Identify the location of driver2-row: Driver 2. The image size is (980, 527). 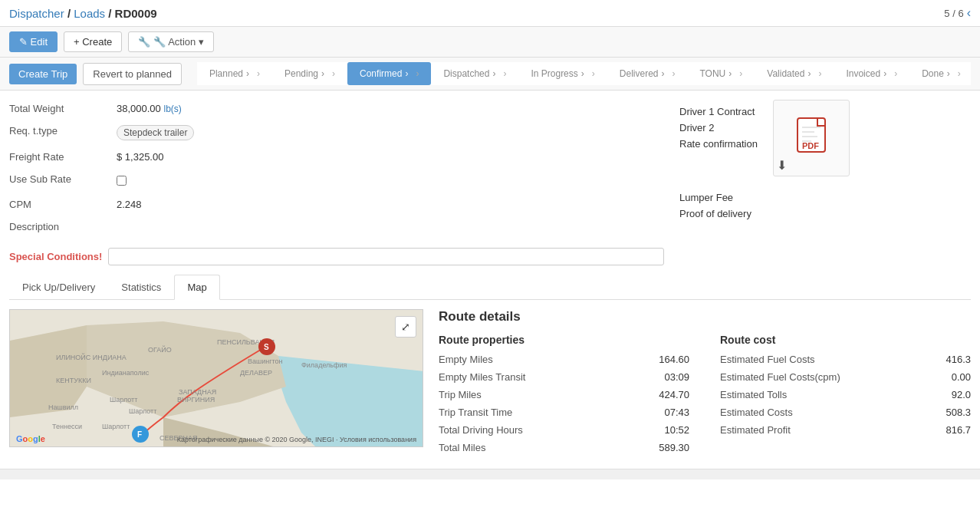
(719, 127).